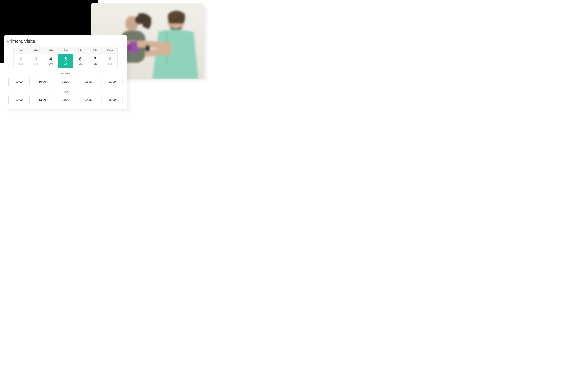 The width and height of the screenshot is (588, 392). Describe the element at coordinates (123, 61) in the screenshot. I see `next-week-button` at that location.